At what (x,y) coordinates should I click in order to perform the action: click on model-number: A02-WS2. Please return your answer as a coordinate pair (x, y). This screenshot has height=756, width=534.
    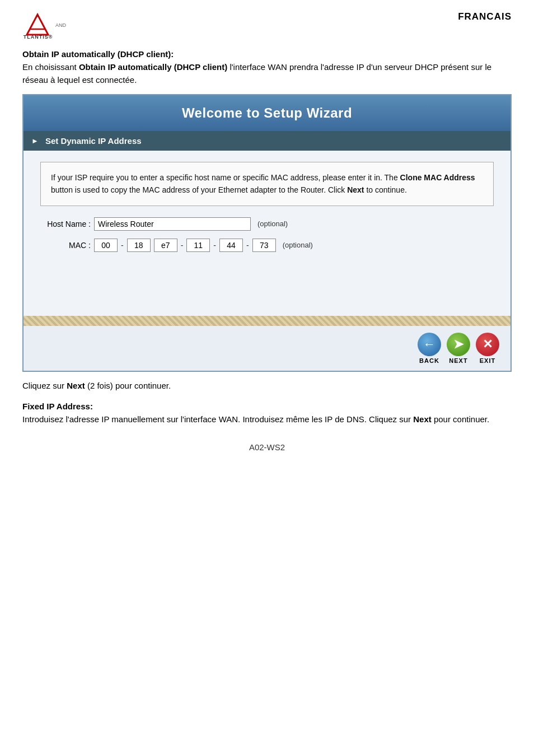
    Looking at the image, I should click on (267, 447).